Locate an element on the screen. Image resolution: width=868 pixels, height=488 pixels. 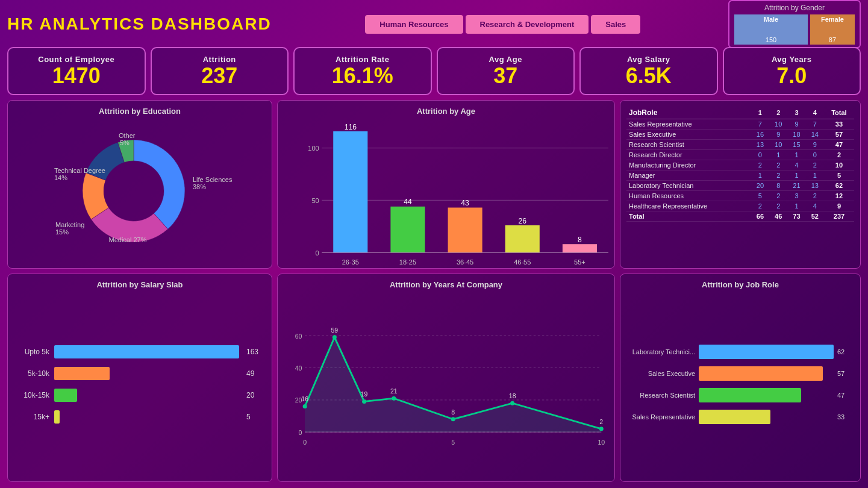
jobrole-table-row: Human Resources523212 is located at coordinates (740, 196).